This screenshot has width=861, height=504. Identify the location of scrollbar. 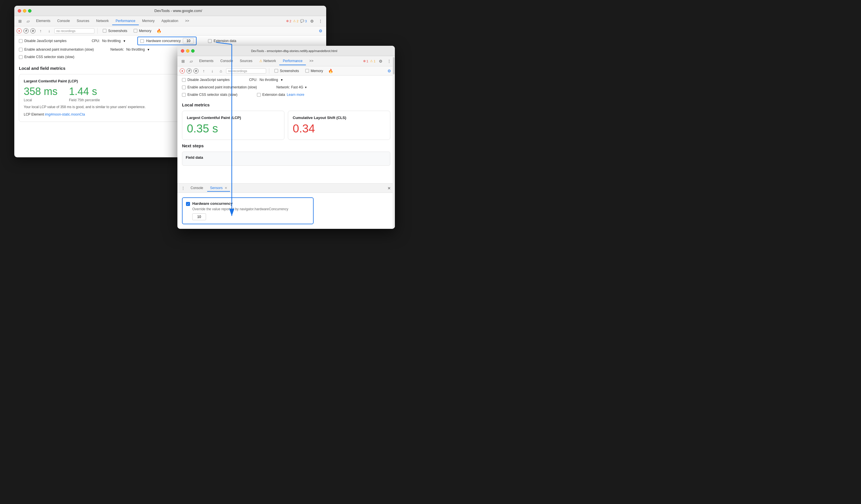
(394, 142).